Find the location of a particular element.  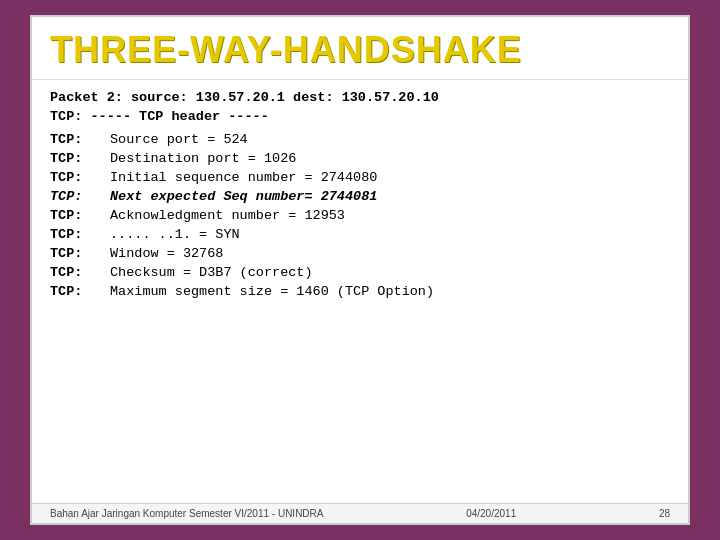

tcp-row-field-5: ..... ..1. = SYN is located at coordinates (390, 234).